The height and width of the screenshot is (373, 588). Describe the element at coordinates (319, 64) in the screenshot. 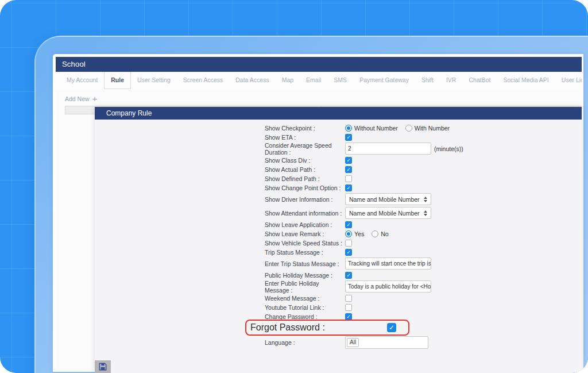

I see `page-title: School` at that location.